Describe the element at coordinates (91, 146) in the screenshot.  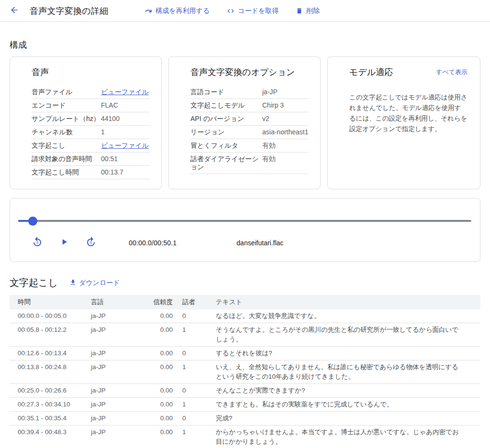
I see `transcript-file-row: 文字起こし ビューファイル` at that location.